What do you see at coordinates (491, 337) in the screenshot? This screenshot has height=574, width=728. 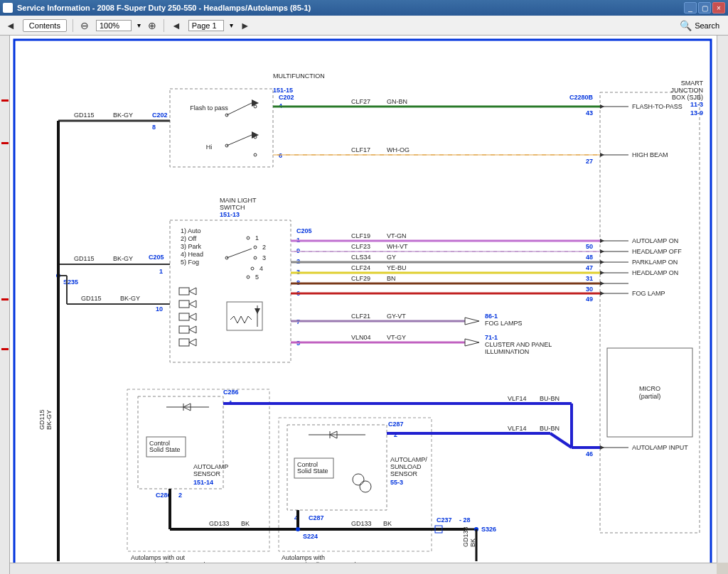 I see `svg-text: 71-1` at bounding box center [491, 337].